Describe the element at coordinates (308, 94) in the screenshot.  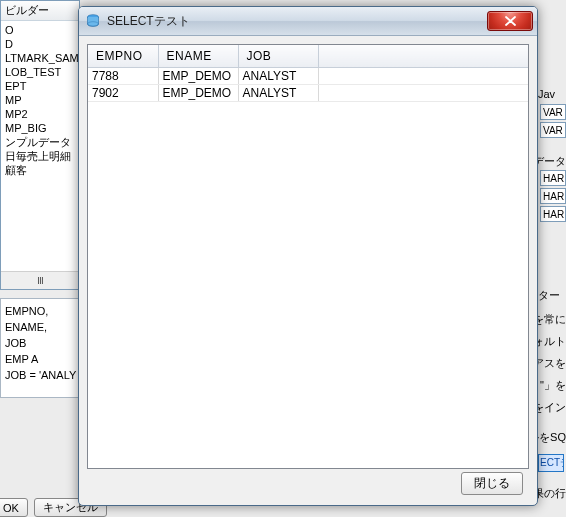
I see `table-row: 7902 EMP_DEMO ANALYST` at that location.